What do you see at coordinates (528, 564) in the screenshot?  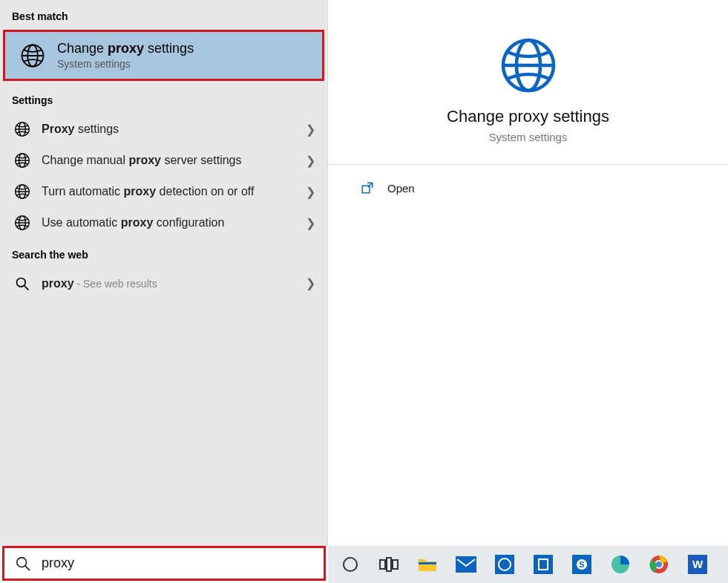 I see `taskbar: S W` at bounding box center [528, 564].